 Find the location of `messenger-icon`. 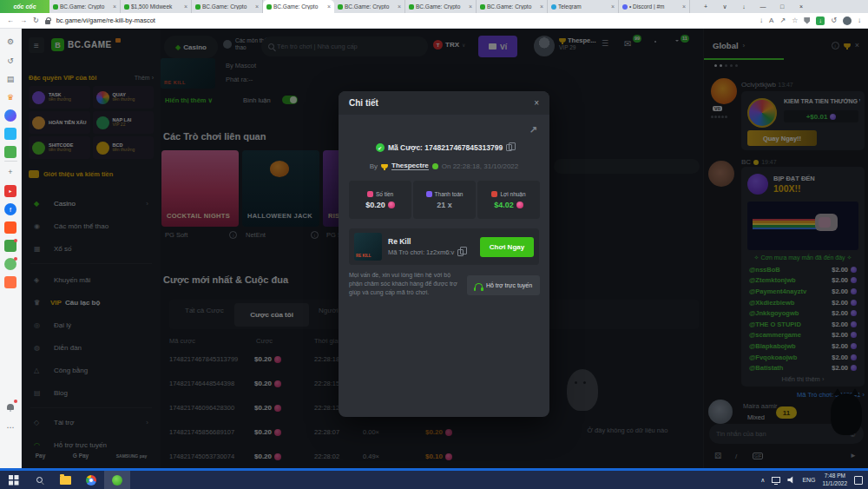

messenger-icon is located at coordinates (10, 116).